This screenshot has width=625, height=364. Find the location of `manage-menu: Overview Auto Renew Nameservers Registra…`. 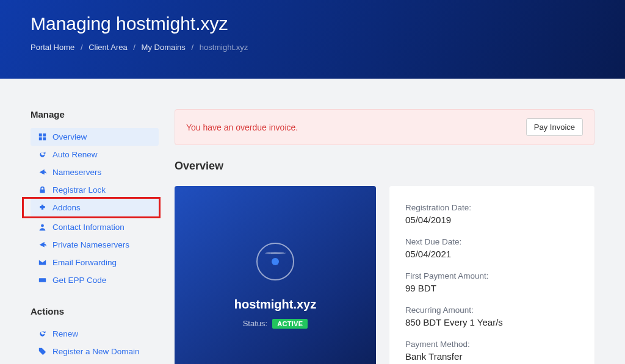

manage-menu: Overview Auto Renew Nameservers Registra… is located at coordinates (95, 209).